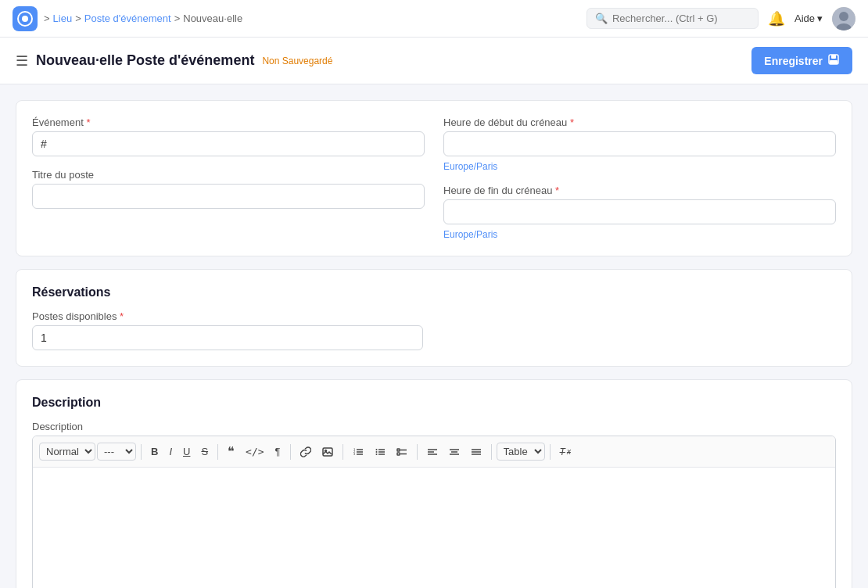 This screenshot has width=868, height=588. I want to click on strikethrough-button: S, so click(205, 452).